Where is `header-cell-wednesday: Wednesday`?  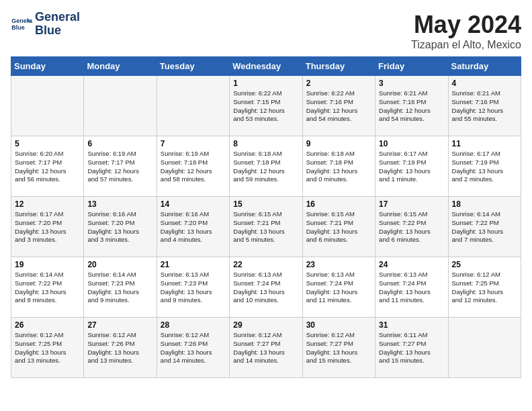 header-cell-wednesday: Wednesday is located at coordinates (266, 66).